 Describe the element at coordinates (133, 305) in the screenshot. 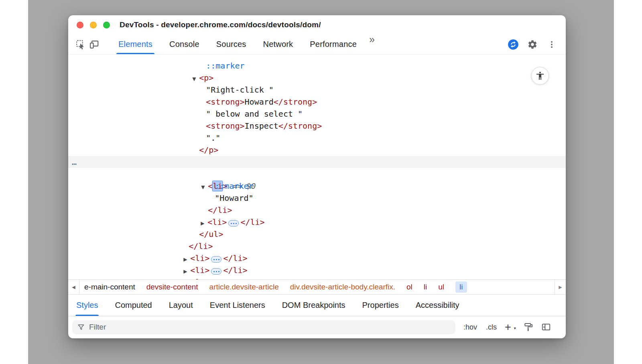

I see `tab-computed: Computed` at that location.